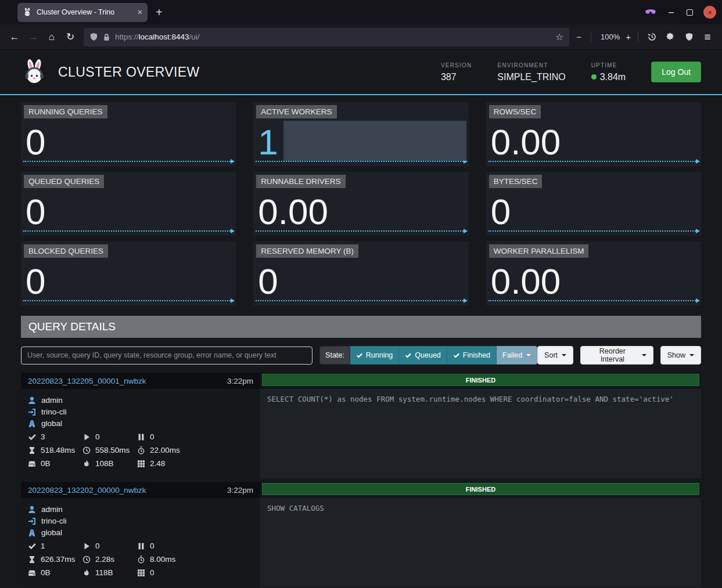  Describe the element at coordinates (512, 355) in the screenshot. I see `state-failed-label: Failed` at that location.